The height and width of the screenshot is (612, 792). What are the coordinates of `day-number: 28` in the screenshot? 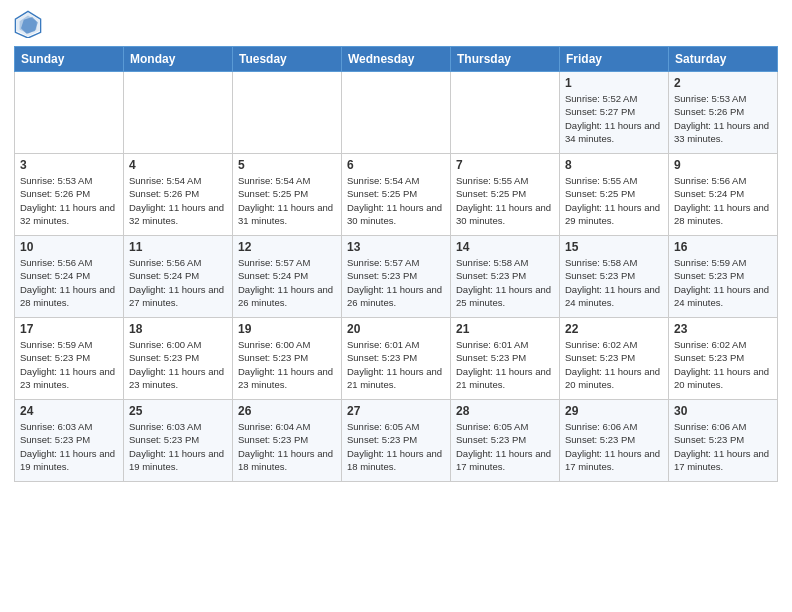 It's located at (505, 411).